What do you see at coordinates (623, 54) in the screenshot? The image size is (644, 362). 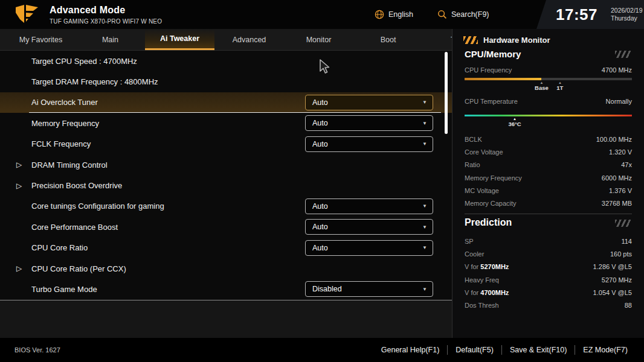 I see `section-stripes-icon` at bounding box center [623, 54].